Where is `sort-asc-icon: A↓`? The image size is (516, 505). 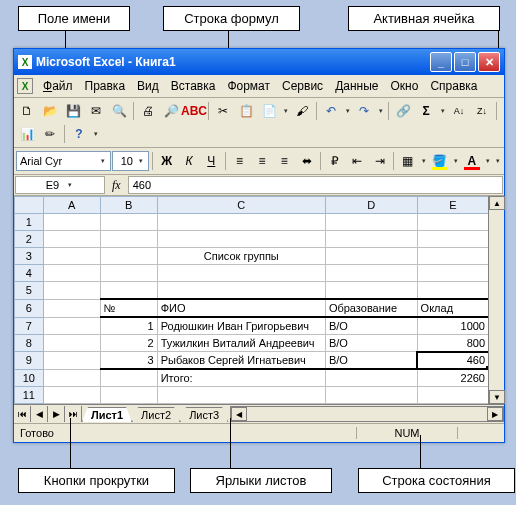 sort-asc-icon: A↓ is located at coordinates (459, 111).